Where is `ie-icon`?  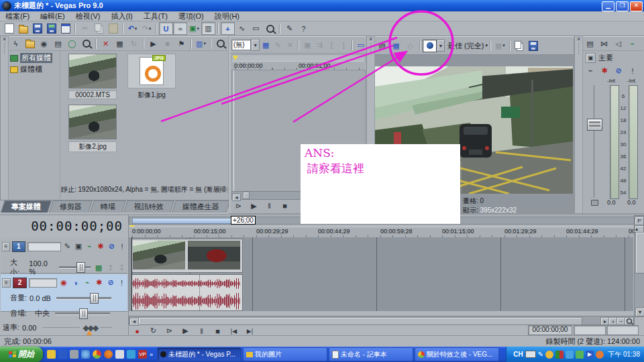 ie-icon is located at coordinates (86, 354).